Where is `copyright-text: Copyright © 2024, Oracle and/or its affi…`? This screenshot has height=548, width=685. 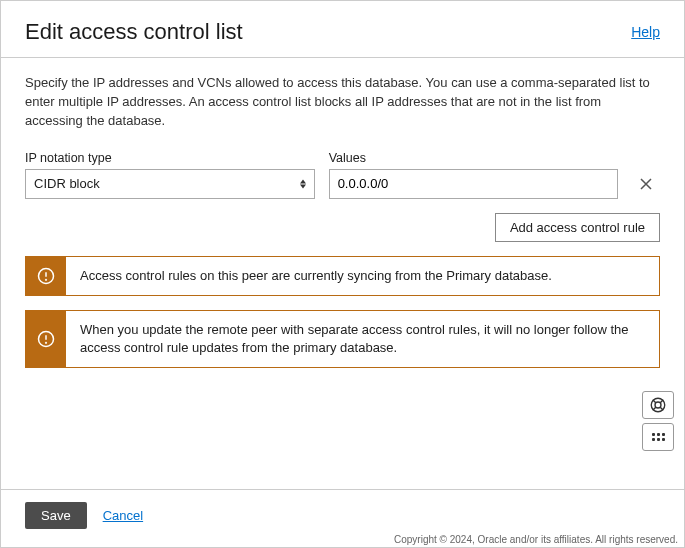 copyright-text: Copyright © 2024, Oracle and/or its affi… is located at coordinates (536, 540).